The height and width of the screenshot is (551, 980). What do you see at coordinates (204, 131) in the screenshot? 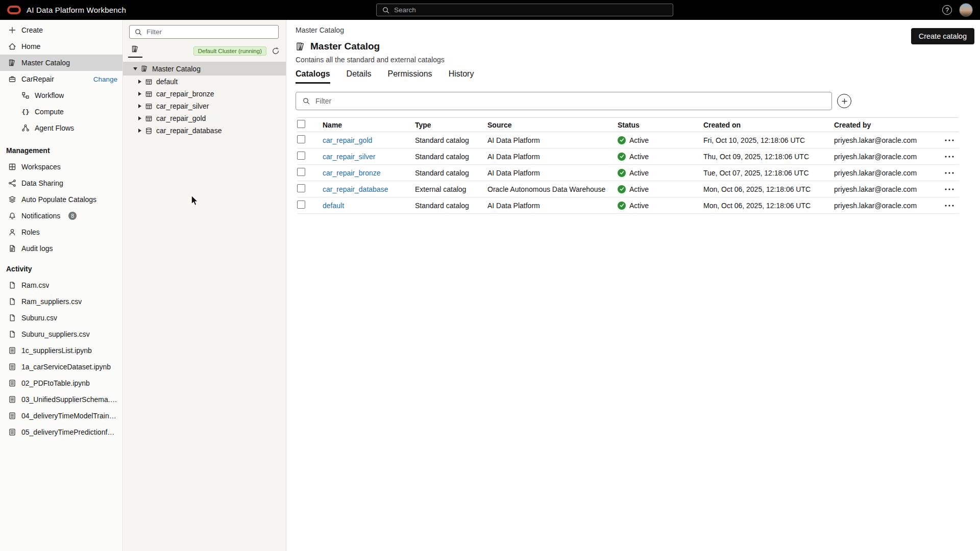
I see `tree-node-car-repair-database: car_repair_database` at bounding box center [204, 131].